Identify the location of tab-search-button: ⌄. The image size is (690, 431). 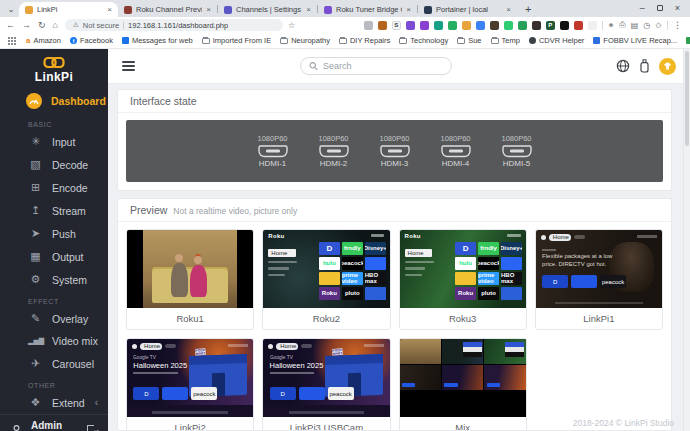
(11, 10).